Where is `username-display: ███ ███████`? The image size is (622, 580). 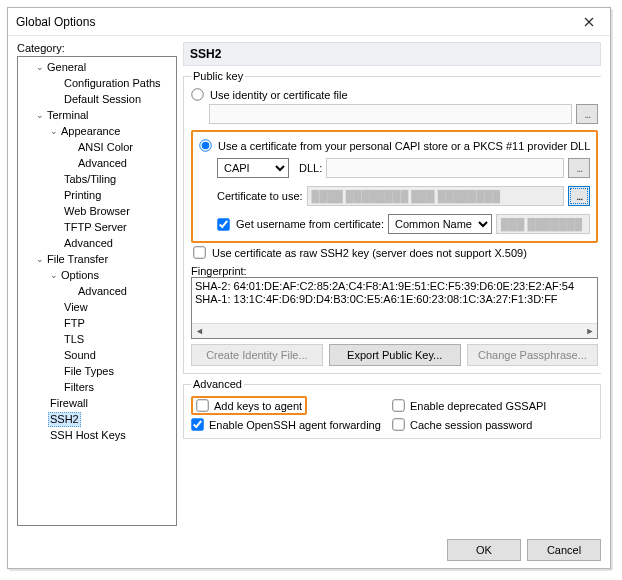
username-display: ███ ███████ is located at coordinates (543, 224).